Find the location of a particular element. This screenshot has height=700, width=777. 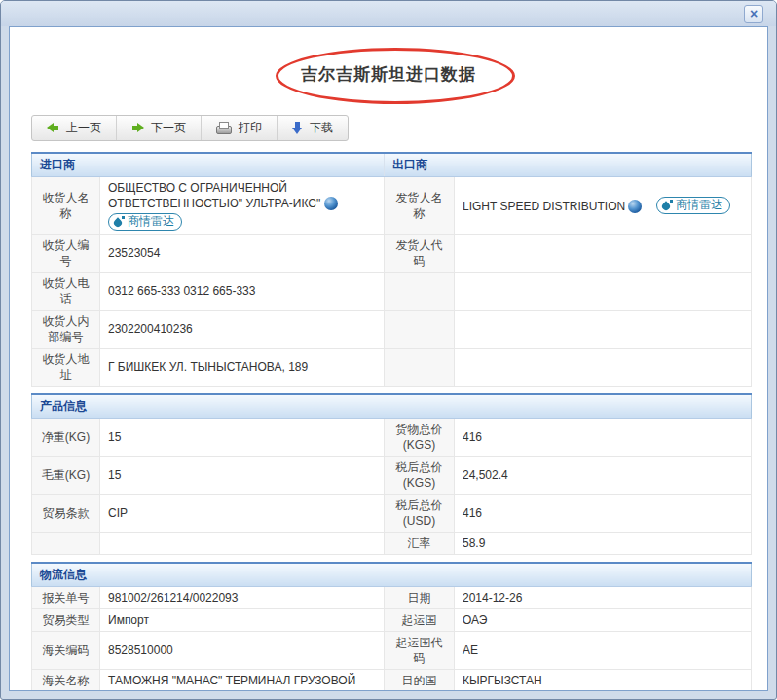

field-value: 981002/261214/0022093 is located at coordinates (242, 598).